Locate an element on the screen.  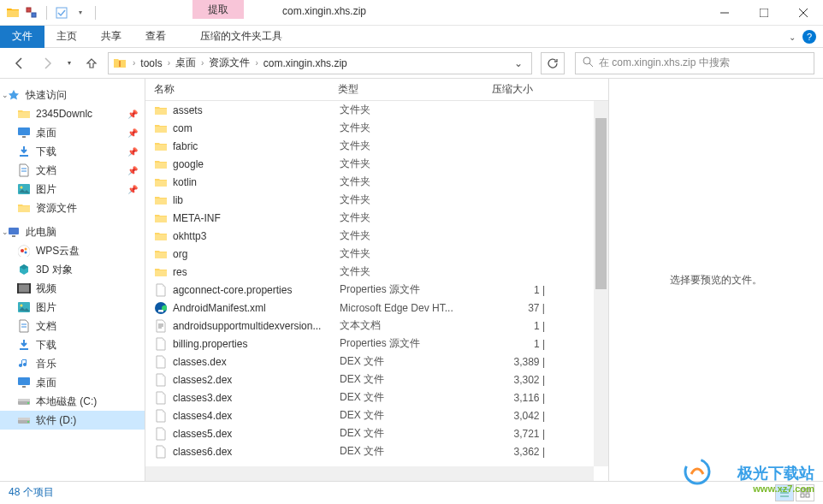
sidebar-item: 桌面📌 is located at coordinates (72, 133).